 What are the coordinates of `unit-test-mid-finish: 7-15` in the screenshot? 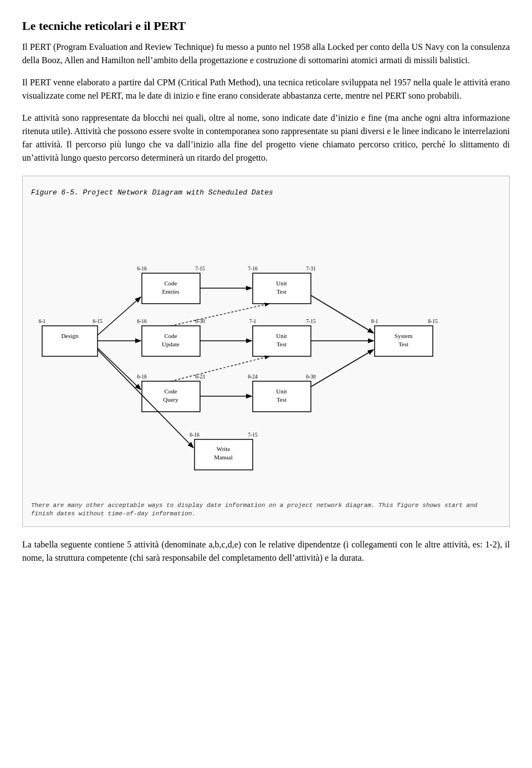 It's located at (311, 321).